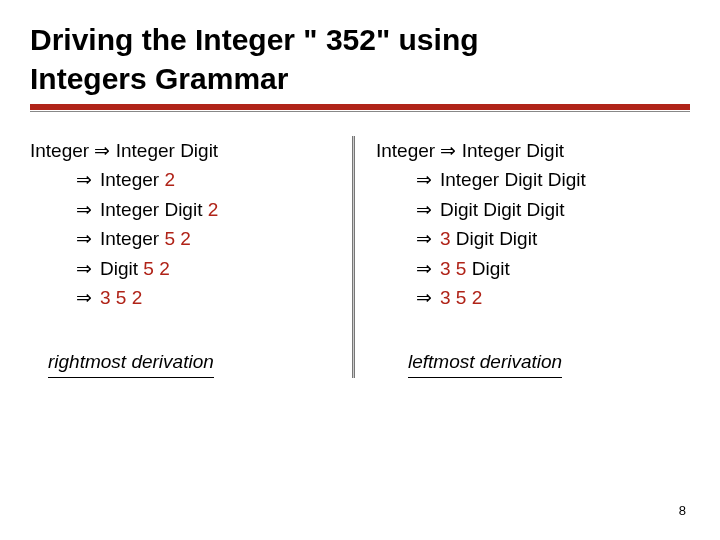  What do you see at coordinates (360, 59) in the screenshot?
I see `slide-title: Driving the Integer " 352" using Integer…` at bounding box center [360, 59].